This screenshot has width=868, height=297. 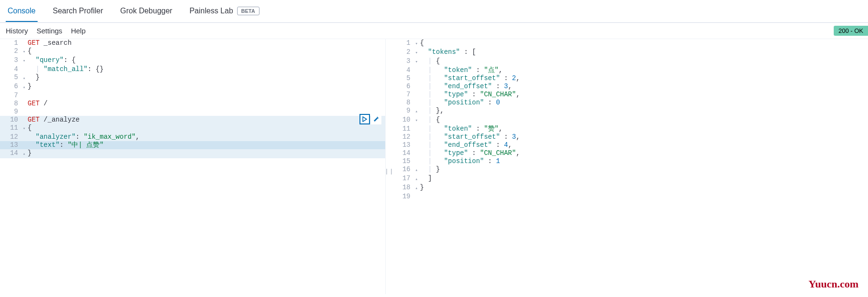 I want to click on code-line: 9, so click(x=192, y=112).